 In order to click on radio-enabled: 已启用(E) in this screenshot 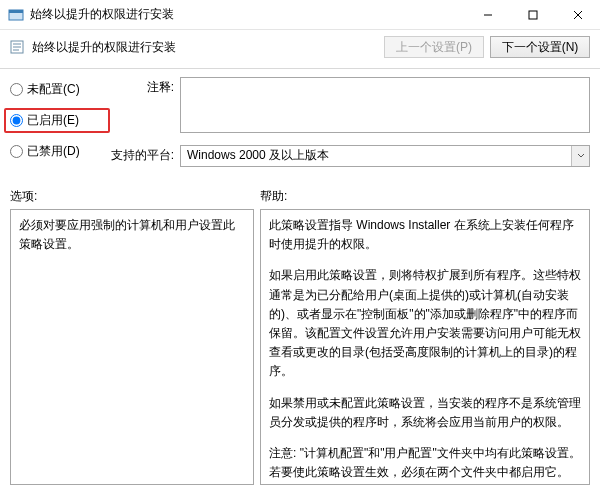, I will do `click(57, 120)`.